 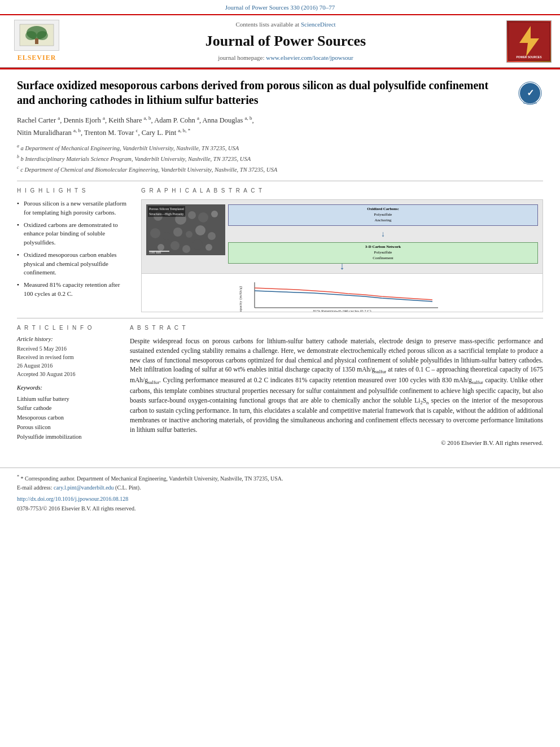 I want to click on ga-sem-image: 100 nm Porous Silicon TemplatedStructure…, so click(x=186, y=230).